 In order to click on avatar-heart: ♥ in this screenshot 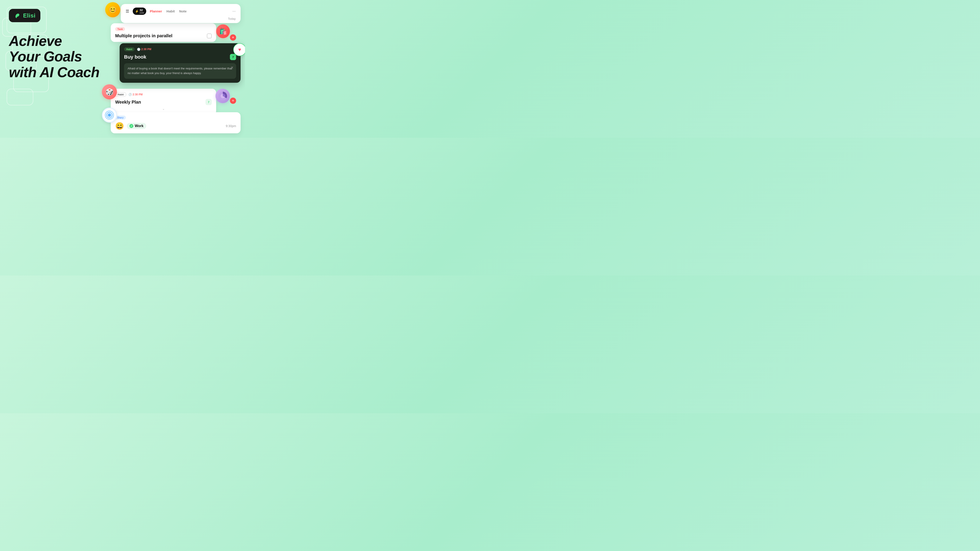, I will do `click(239, 50)`.